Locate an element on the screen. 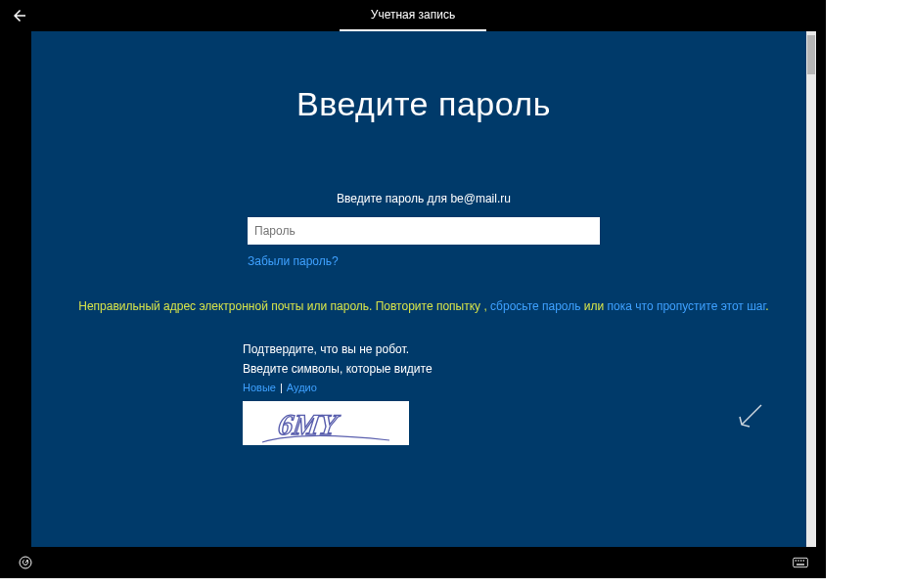 The height and width of the screenshot is (588, 911). keyboard-button is located at coordinates (800, 563).